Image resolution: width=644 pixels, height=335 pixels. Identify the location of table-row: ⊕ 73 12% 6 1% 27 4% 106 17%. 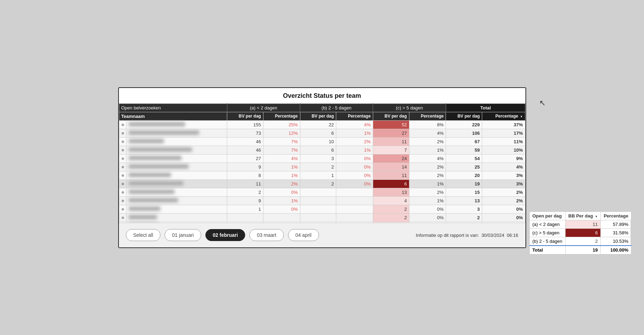
(322, 133).